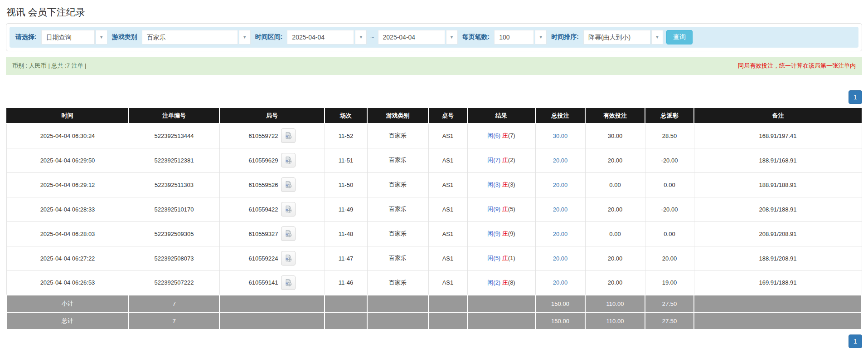  Describe the element at coordinates (272, 234) in the screenshot. I see `cell-round-id: 610559327` at that location.